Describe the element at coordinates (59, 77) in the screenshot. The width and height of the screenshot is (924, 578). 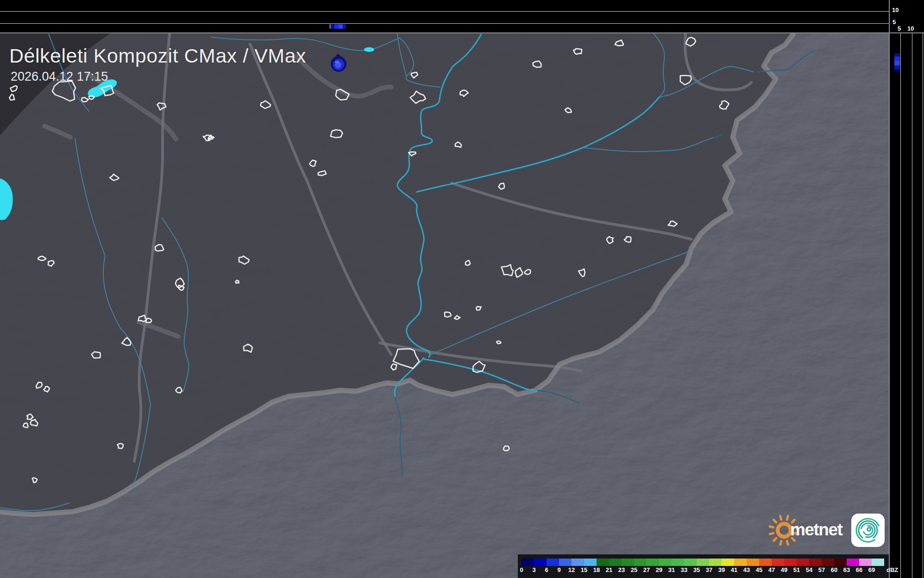
I see `timestamp: 2026.04.12 17:15` at that location.